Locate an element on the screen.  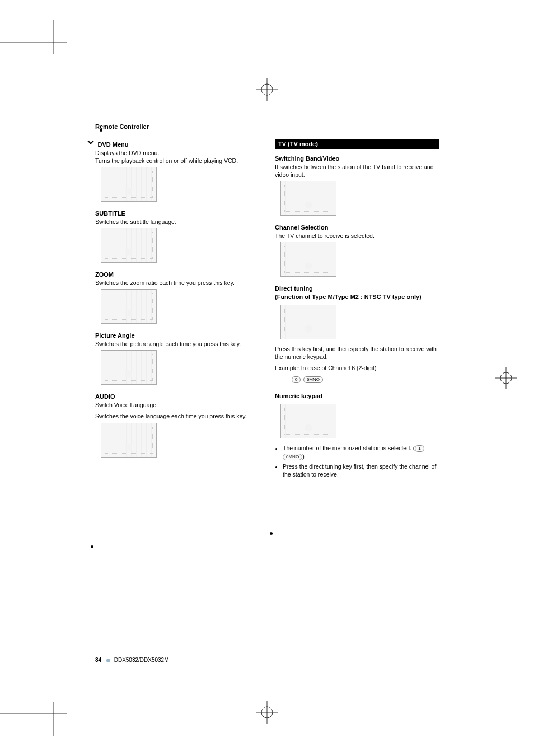
decor-dot is located at coordinates (92, 547).